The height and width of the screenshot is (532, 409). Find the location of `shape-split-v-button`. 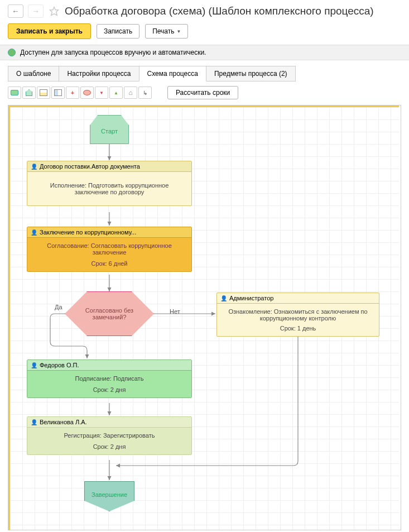

shape-split-v-button is located at coordinates (58, 93).